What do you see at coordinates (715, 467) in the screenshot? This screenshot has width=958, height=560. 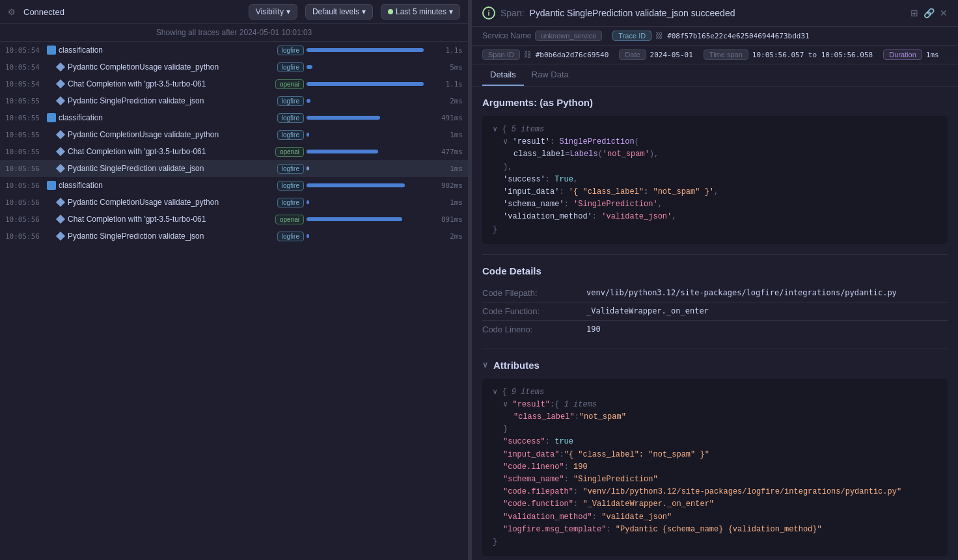 I see `attr-line-6: "code.lineno": 190` at bounding box center [715, 467].